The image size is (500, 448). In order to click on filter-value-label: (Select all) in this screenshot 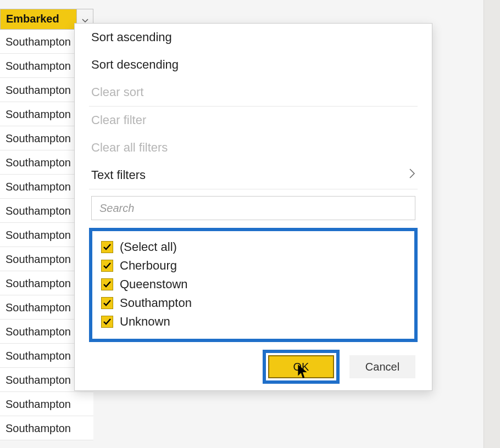, I will do `click(148, 247)`.